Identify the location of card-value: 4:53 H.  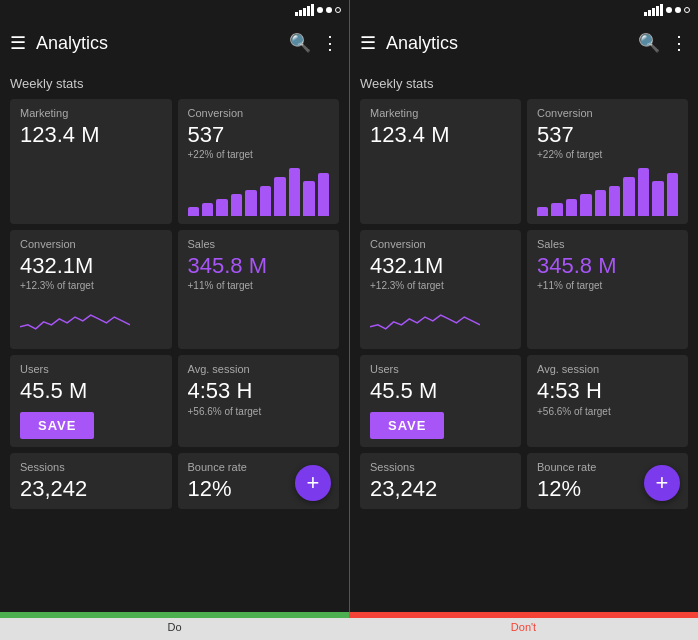
(608, 391).